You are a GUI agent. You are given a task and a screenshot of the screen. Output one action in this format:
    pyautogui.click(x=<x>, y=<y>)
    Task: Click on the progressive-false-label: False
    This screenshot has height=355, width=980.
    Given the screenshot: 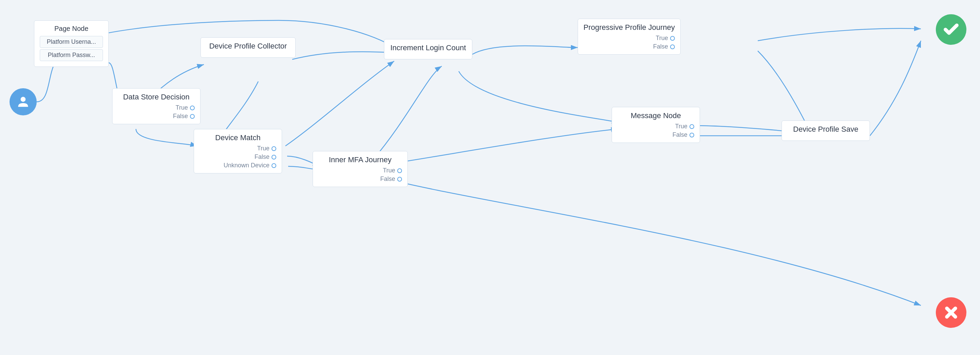 What is the action you would take?
    pyautogui.click(x=660, y=46)
    